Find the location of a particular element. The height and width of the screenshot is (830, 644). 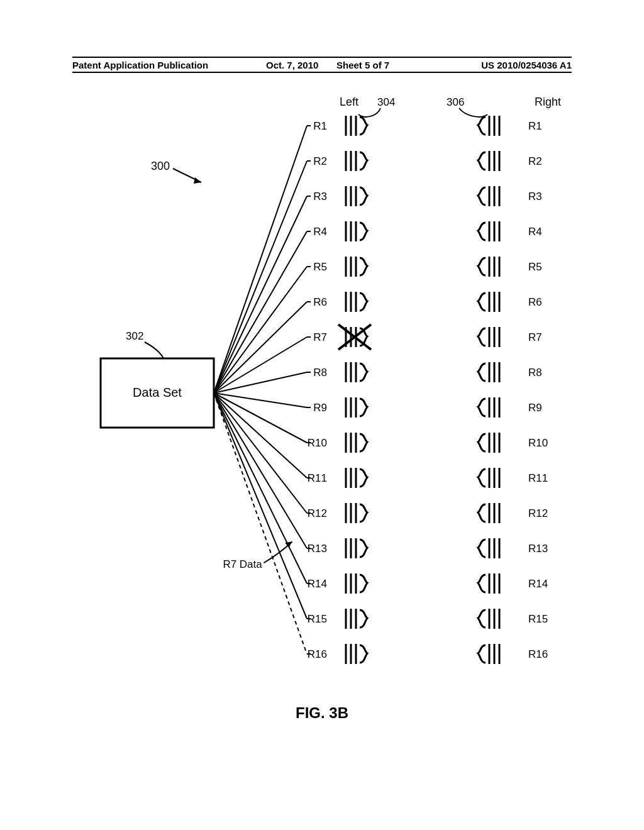

right-row-label: R3 is located at coordinates (535, 196).